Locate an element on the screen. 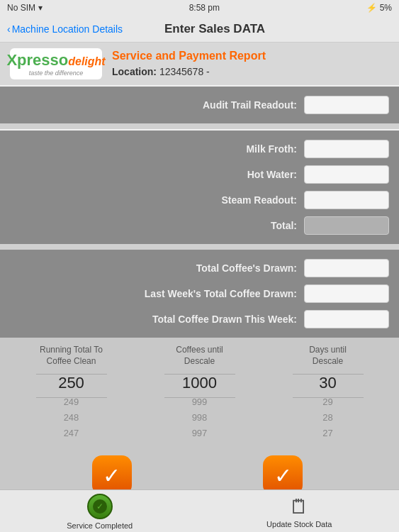  milk-froth-input is located at coordinates (347, 149).